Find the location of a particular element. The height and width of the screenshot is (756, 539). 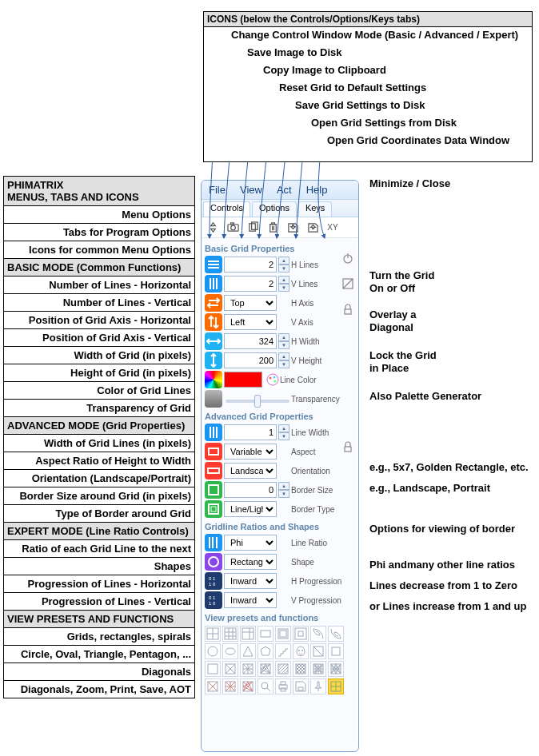

preset-spiral2-icon is located at coordinates (336, 634).